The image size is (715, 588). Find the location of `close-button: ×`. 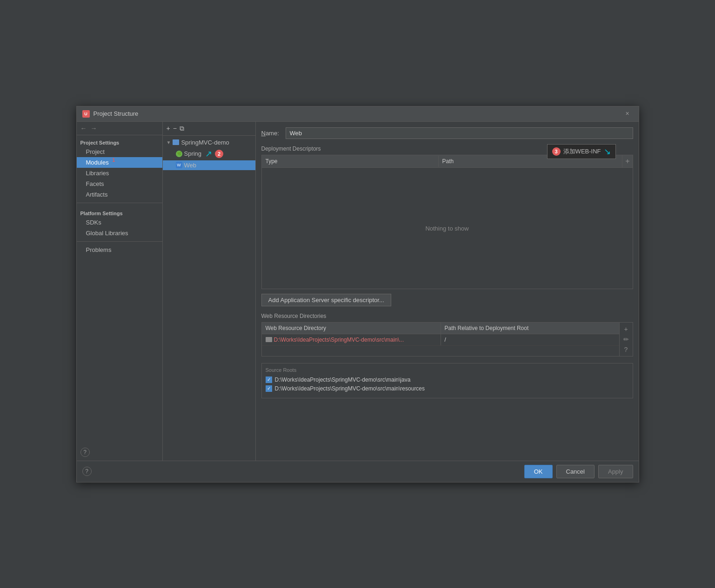

close-button: × is located at coordinates (629, 114).